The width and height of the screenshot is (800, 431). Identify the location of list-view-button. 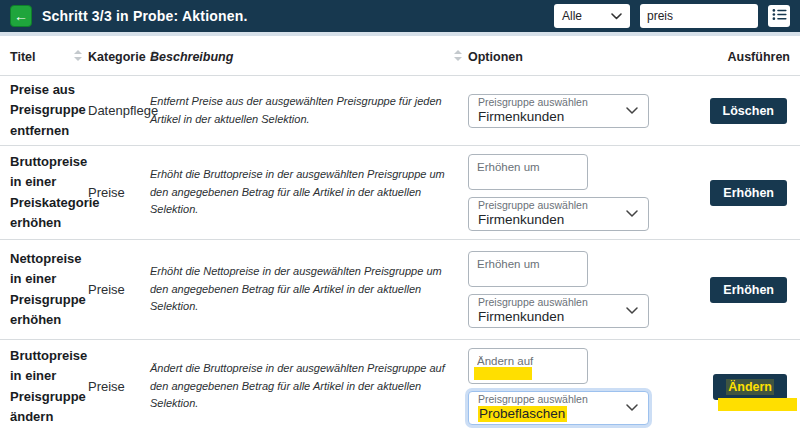
(779, 16).